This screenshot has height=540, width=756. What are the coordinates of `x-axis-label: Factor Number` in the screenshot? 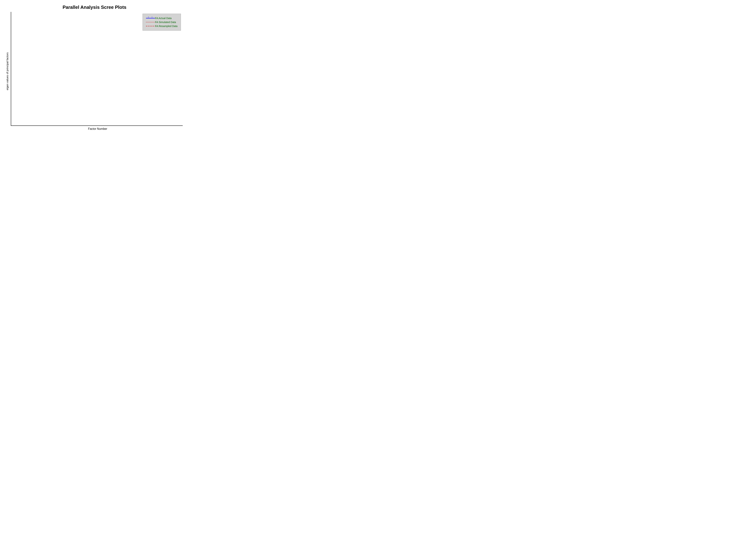 It's located at (98, 129).